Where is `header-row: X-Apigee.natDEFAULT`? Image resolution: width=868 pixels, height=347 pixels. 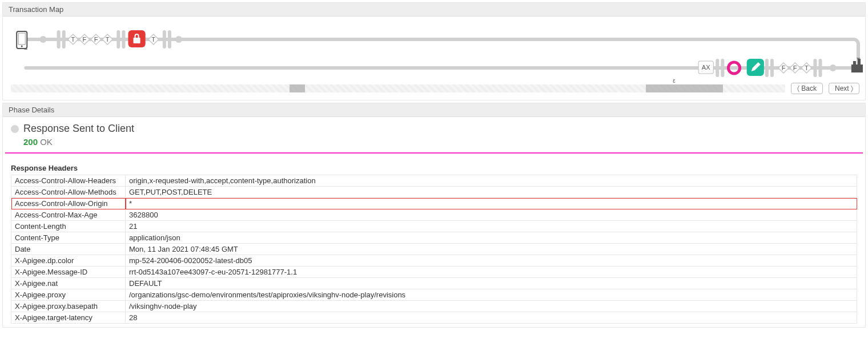 header-row: X-Apigee.natDEFAULT is located at coordinates (434, 284).